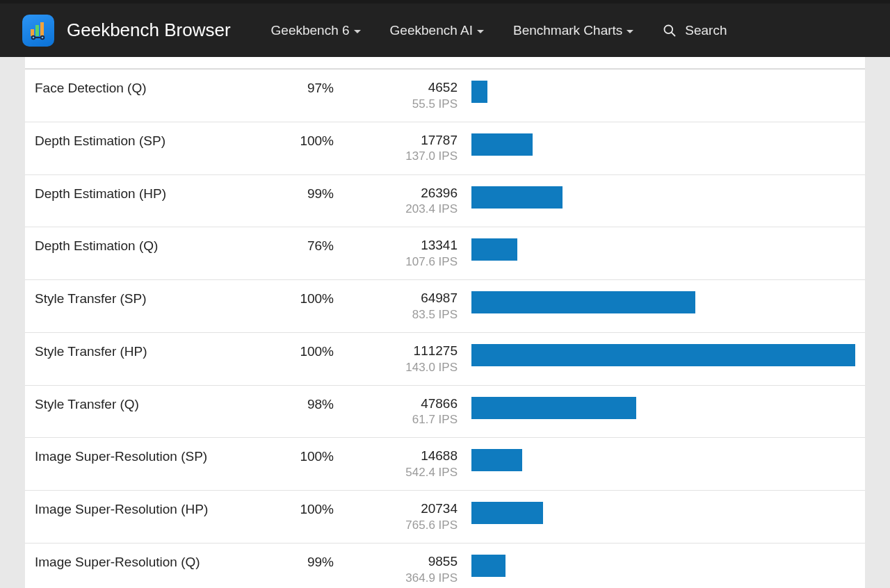 The height and width of the screenshot is (588, 890). I want to click on benchmark-ips: 107.6 IPS, so click(406, 262).